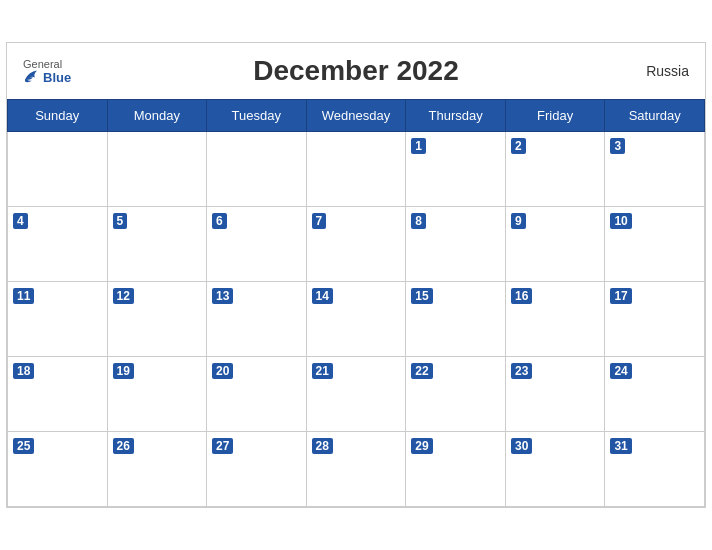 Image resolution: width=712 pixels, height=550 pixels. I want to click on calendar-cell: 23, so click(554, 394).